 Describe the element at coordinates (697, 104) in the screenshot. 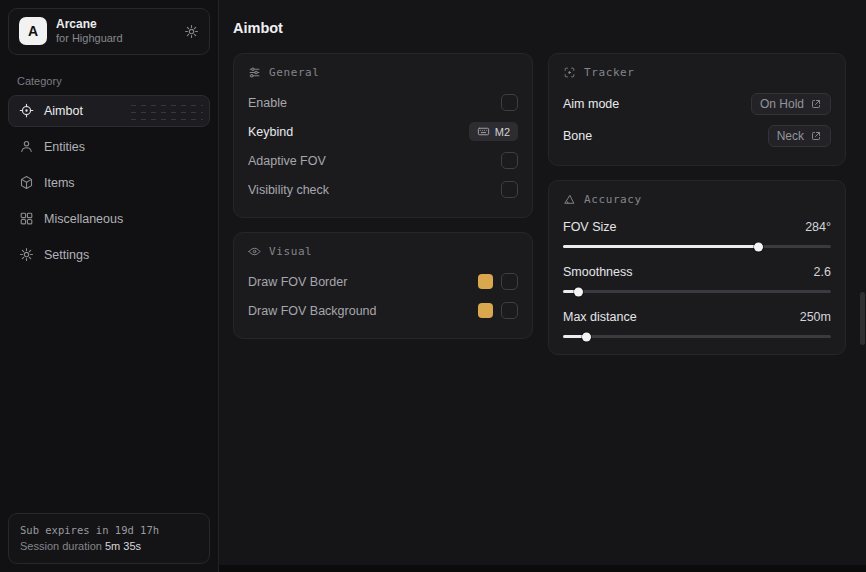

I see `setting-row-aim-mode: Aim mode On Hold` at that location.